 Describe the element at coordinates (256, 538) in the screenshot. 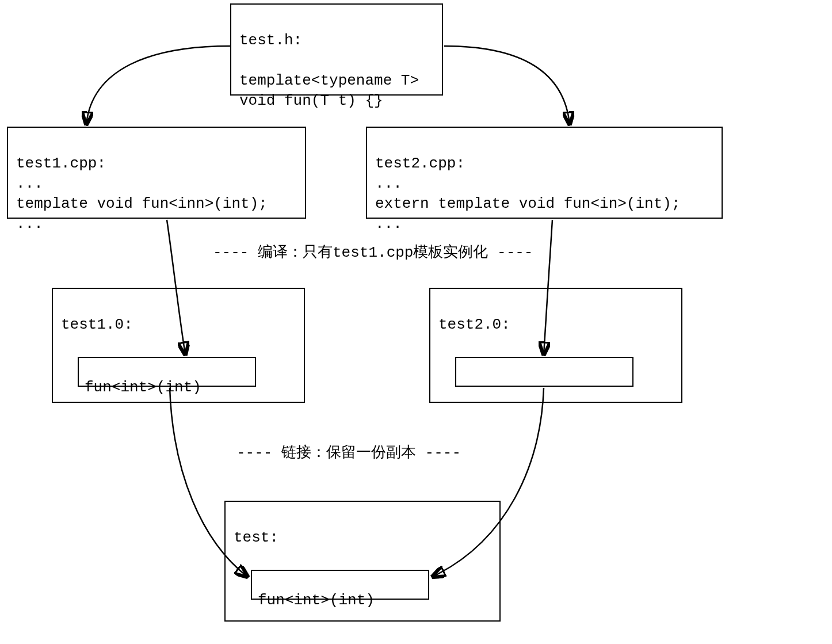

I see `test-final-title: test:` at that location.